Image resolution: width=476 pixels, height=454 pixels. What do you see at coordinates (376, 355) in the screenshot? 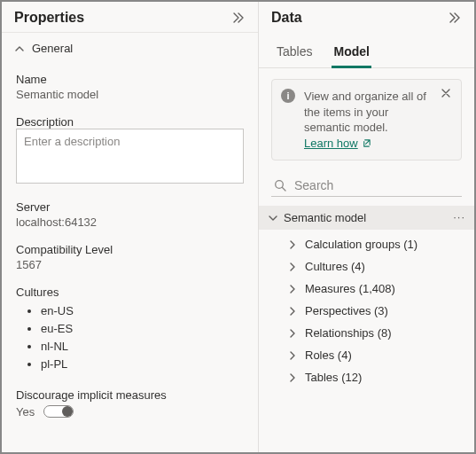
I see `tree-item: Roles (4)` at bounding box center [376, 355].